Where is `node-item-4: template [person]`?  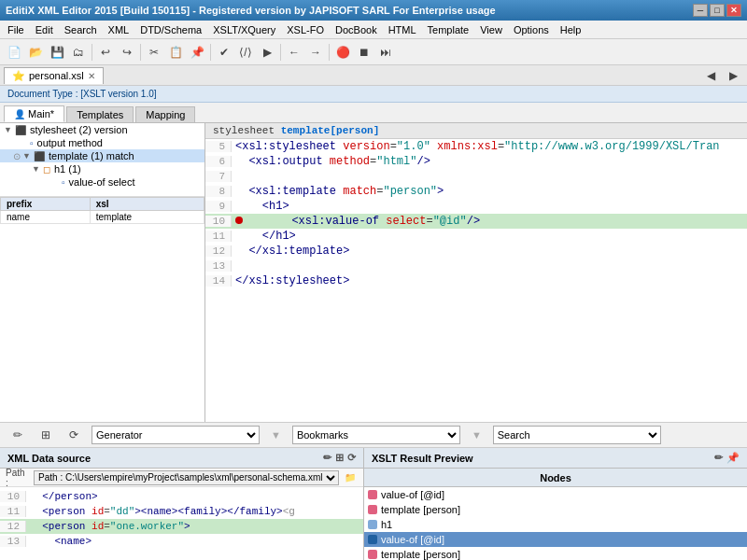 node-item-4: template [person] is located at coordinates (556, 553).